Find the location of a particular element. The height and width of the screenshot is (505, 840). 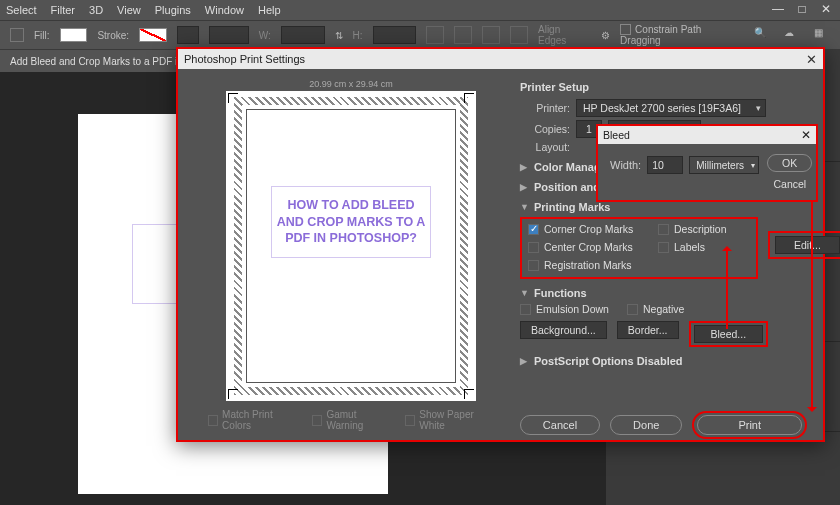

printer-setup-heading: Printer Setup is located at coordinates (664, 87).